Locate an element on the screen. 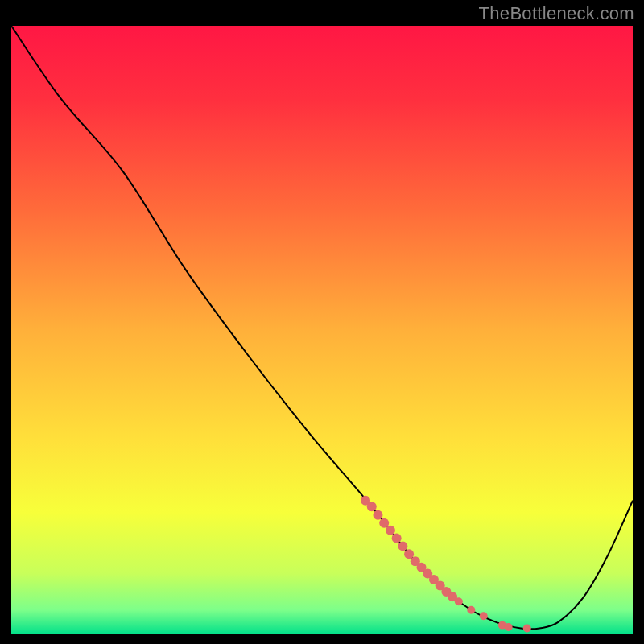  attribution-text: TheBottleneck.com is located at coordinates (557, 14).